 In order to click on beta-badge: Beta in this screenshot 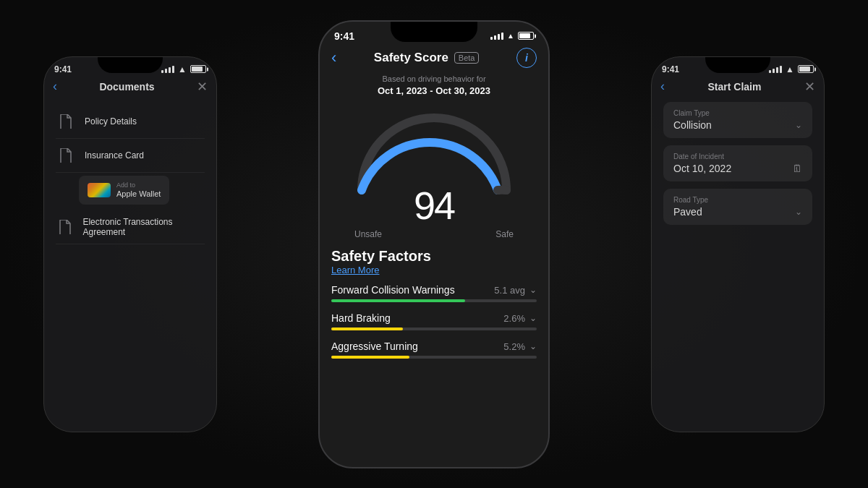, I will do `click(467, 58)`.